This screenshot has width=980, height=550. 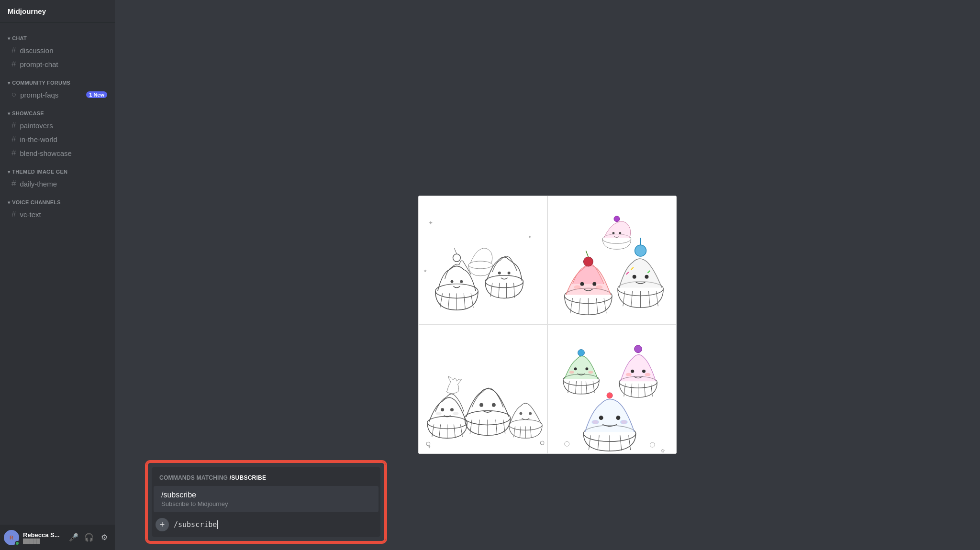 What do you see at coordinates (57, 79) in the screenshot?
I see `category-community-forums: ▾ COMMUNITY FORUMS` at bounding box center [57, 79].